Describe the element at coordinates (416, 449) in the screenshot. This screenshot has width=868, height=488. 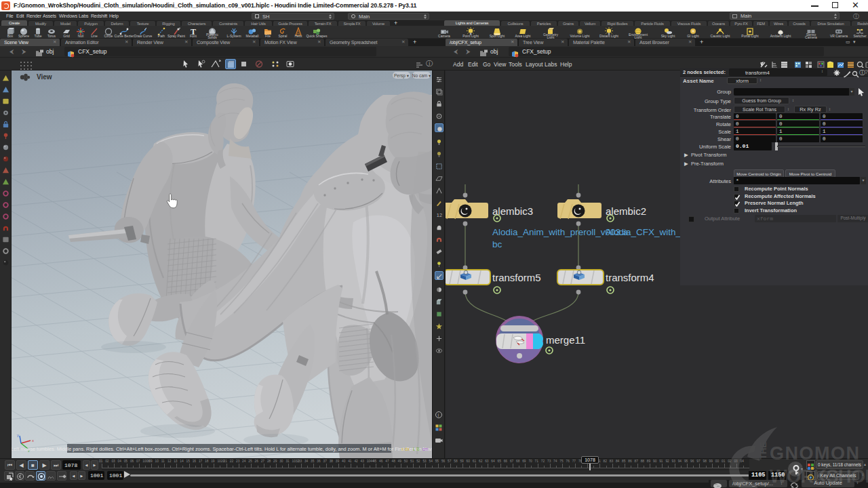
I see `svg-text: L B` at that location.